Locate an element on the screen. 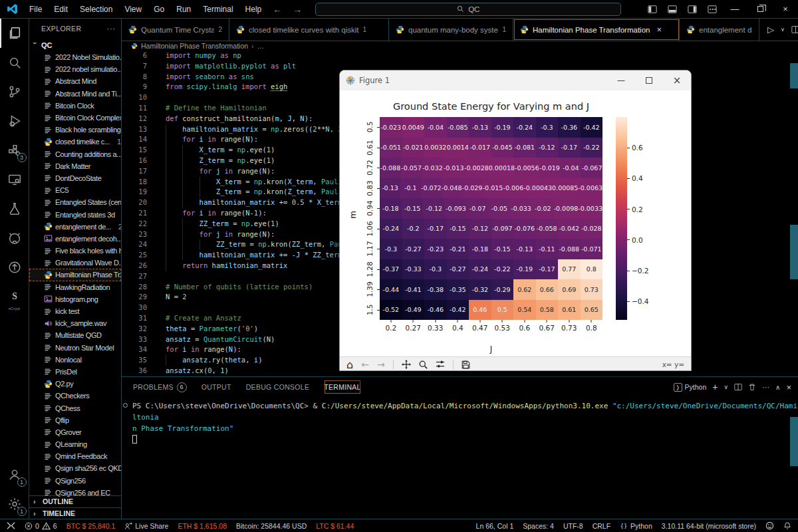  toggle-secondary-sidebar-icon is located at coordinates (692, 9).